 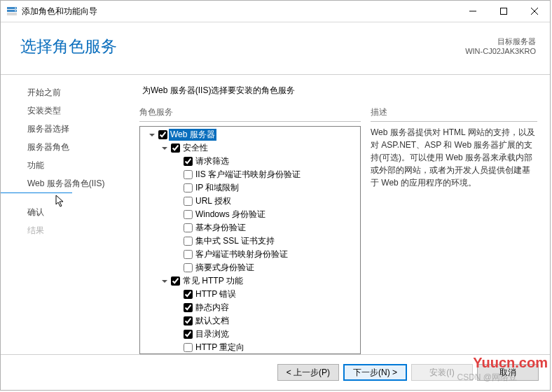 I want to click on tree-row-9: 客户端证书映射身份验证, so click(x=250, y=255).